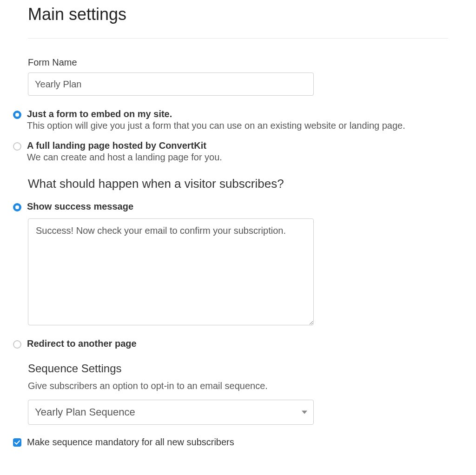  Describe the element at coordinates (17, 207) in the screenshot. I see `radio-show-success` at that location.